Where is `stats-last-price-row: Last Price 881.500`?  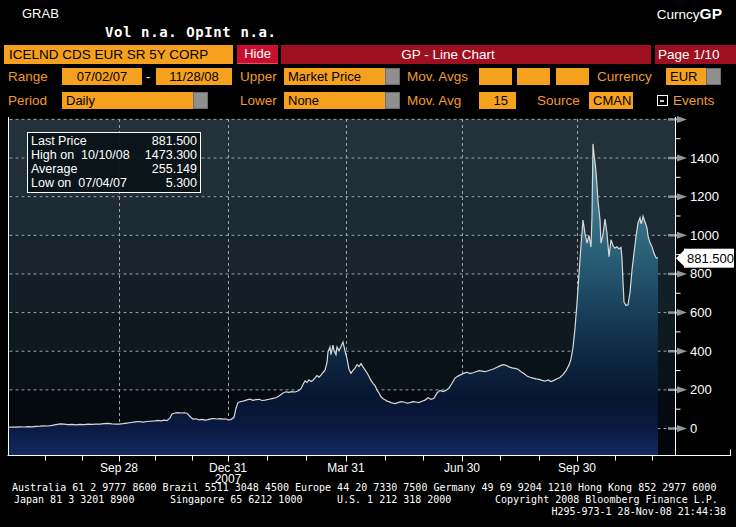 stats-last-price-row: Last Price 881.500 is located at coordinates (114, 141).